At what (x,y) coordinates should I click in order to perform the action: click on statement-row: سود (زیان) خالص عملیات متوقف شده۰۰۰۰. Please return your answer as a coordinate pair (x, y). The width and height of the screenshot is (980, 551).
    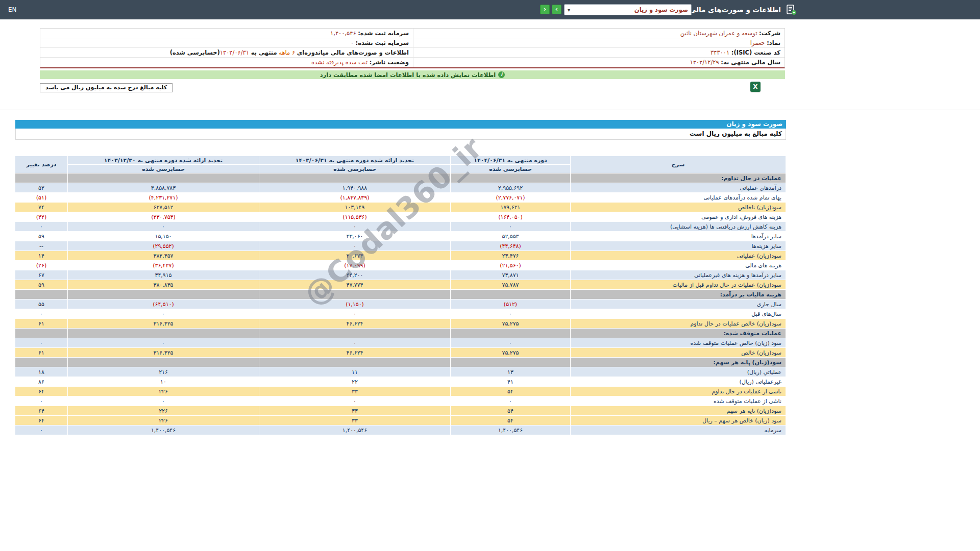
    Looking at the image, I should click on (401, 343).